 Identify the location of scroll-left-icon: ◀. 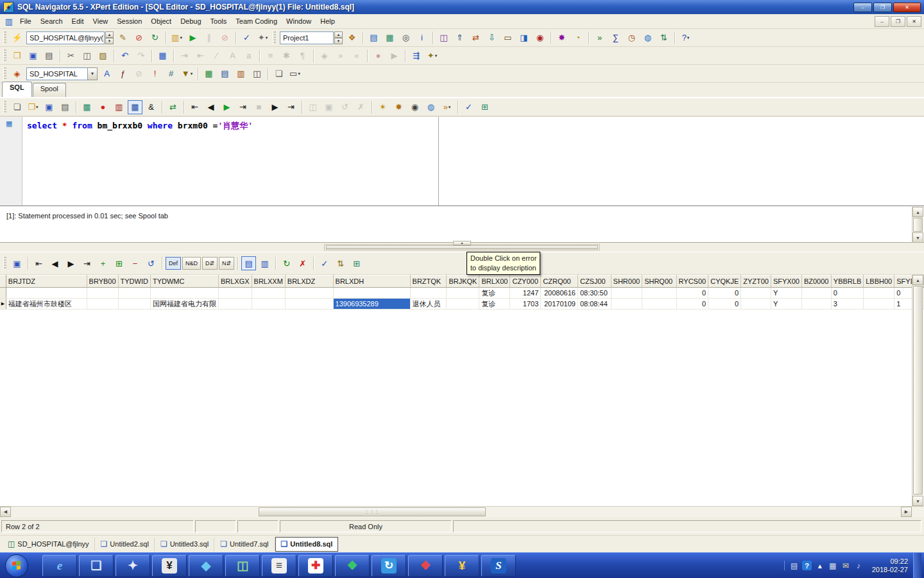
(5, 512).